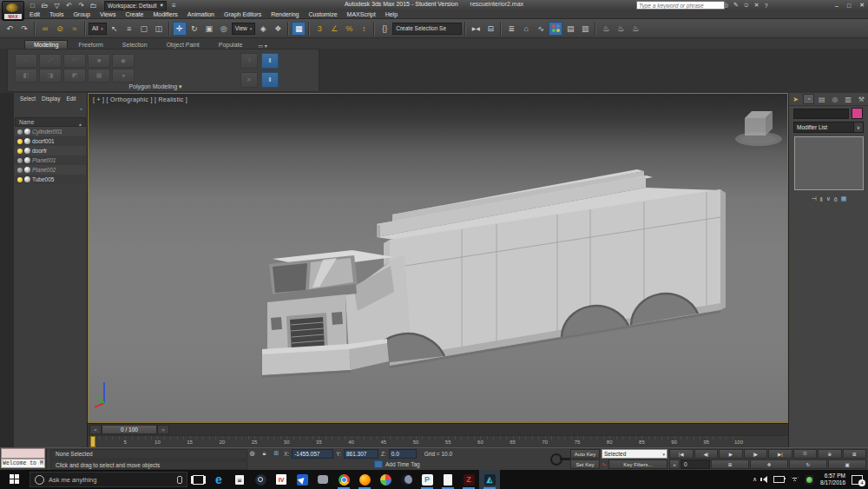 The width and height of the screenshot is (868, 489). Describe the element at coordinates (35, 14) in the screenshot. I see `menu-edit: Edit` at that location.